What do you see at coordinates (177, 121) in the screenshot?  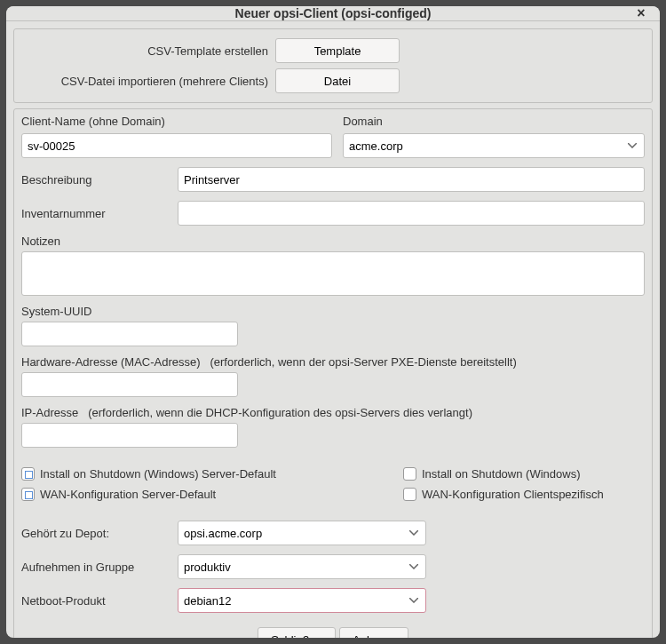 I see `client-name-label: Client-Name (ohne Domain)` at bounding box center [177, 121].